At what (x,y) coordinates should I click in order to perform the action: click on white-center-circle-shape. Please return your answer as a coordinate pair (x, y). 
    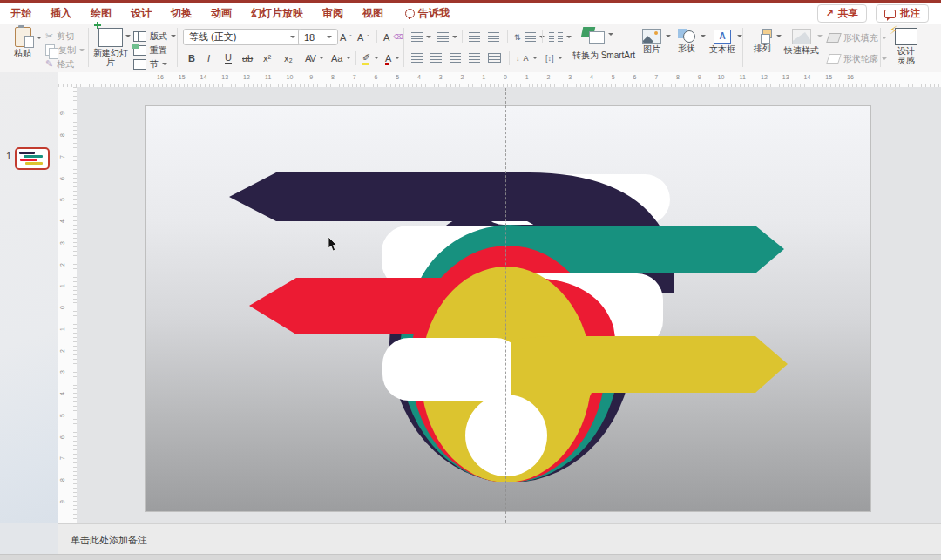
    Looking at the image, I should click on (506, 435).